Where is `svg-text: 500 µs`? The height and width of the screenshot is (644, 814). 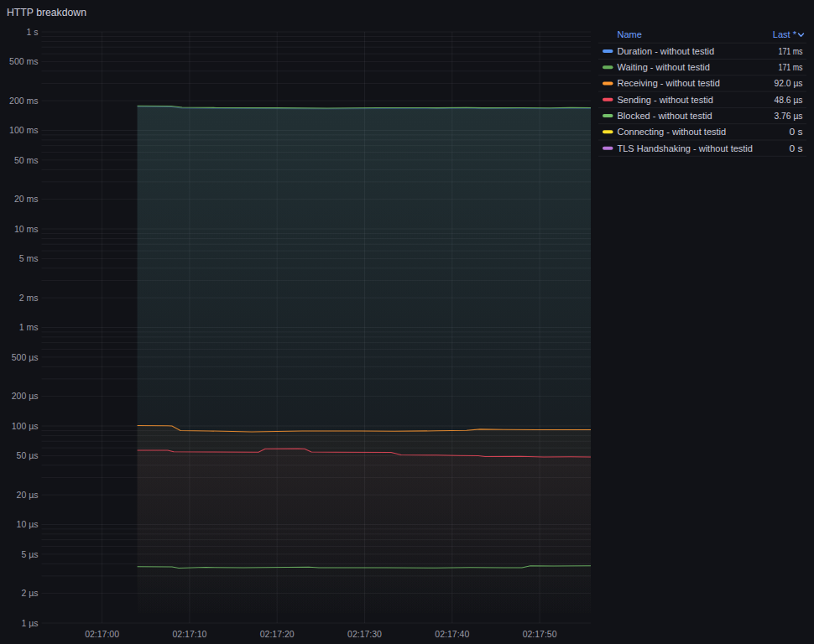 svg-text: 500 µs is located at coordinates (25, 357).